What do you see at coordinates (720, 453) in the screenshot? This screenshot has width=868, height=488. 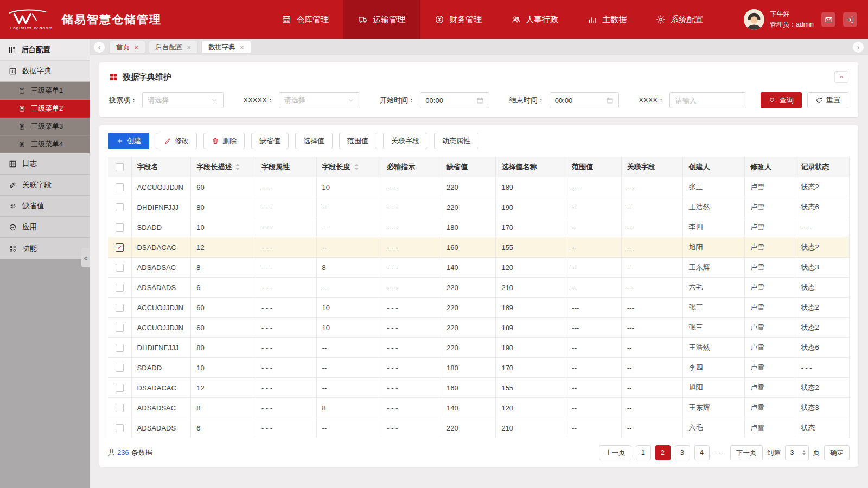 I see `more-pages-button: ···` at bounding box center [720, 453].